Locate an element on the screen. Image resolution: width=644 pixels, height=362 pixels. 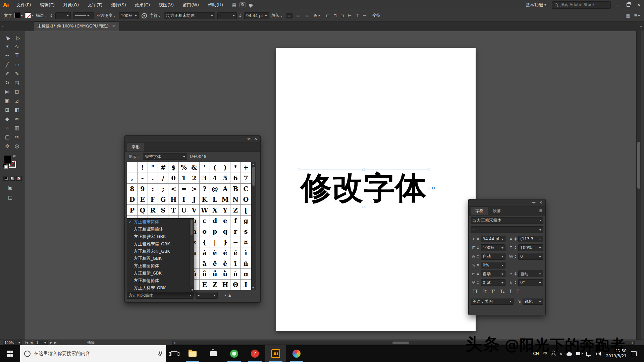
font-option: 方正粗宋简体 is located at coordinates (160, 222).